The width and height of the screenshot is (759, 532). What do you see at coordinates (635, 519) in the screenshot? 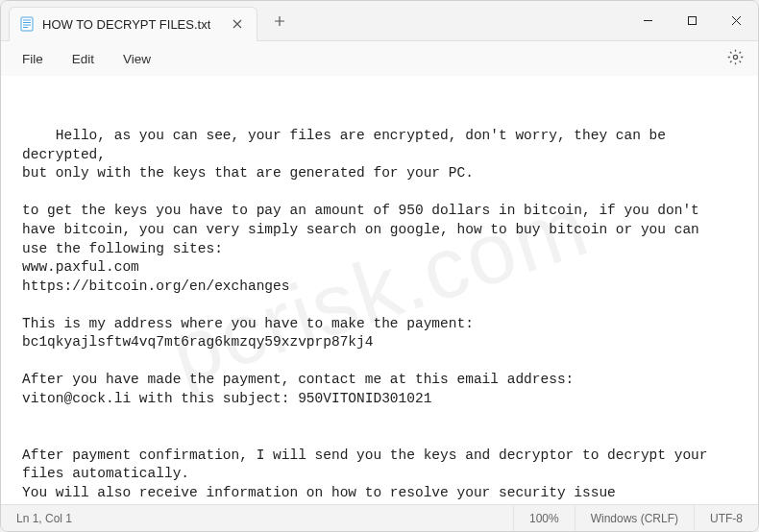
I see `status-eol: Windows (CRLF)` at bounding box center [635, 519].